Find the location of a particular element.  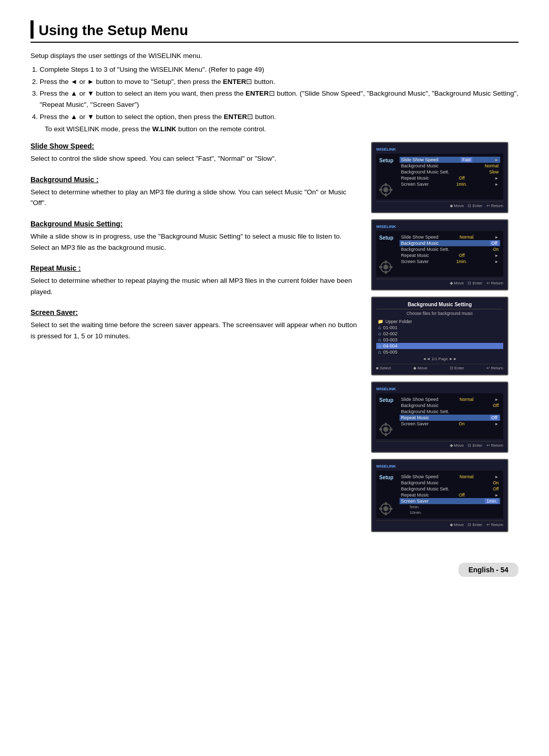

section-background-music: Background Music : Select to determine w… is located at coordinates (196, 192).